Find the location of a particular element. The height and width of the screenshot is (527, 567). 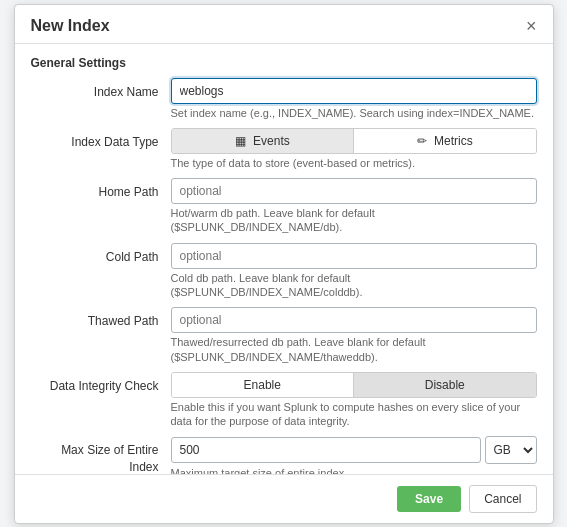

index-data-type-control: ▦ Events ✏ Metrics The type of data to s… is located at coordinates (354, 149).